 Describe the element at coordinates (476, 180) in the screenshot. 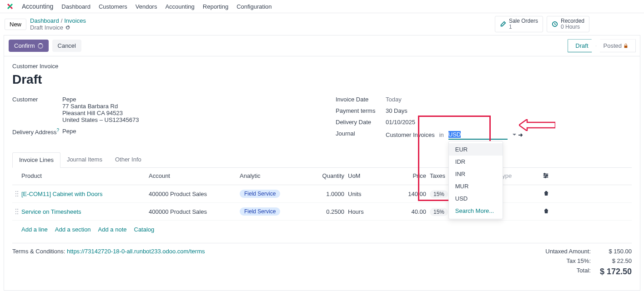

I see `currency-dropdown: EUR IDR INR MUR USD Search More...` at that location.